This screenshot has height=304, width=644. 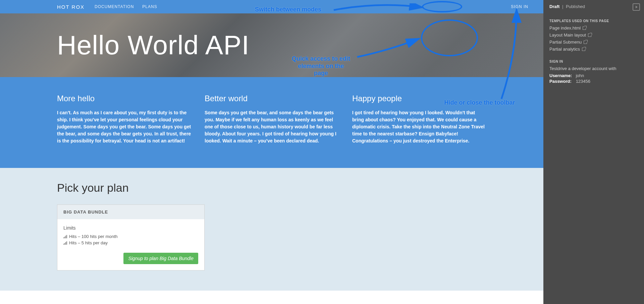 What do you see at coordinates (272, 188) in the screenshot?
I see `plans-heading: Pick your plan` at bounding box center [272, 188].